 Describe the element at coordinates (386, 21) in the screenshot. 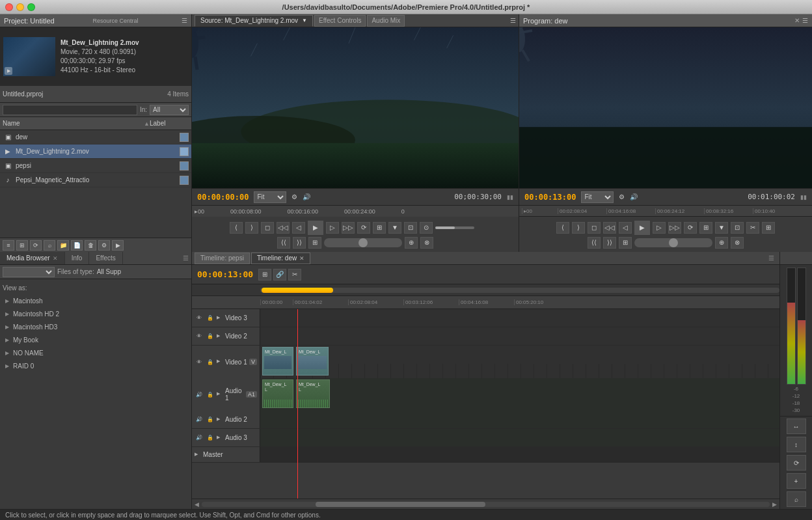

I see `audio-mix-tab: Audio Mix` at that location.